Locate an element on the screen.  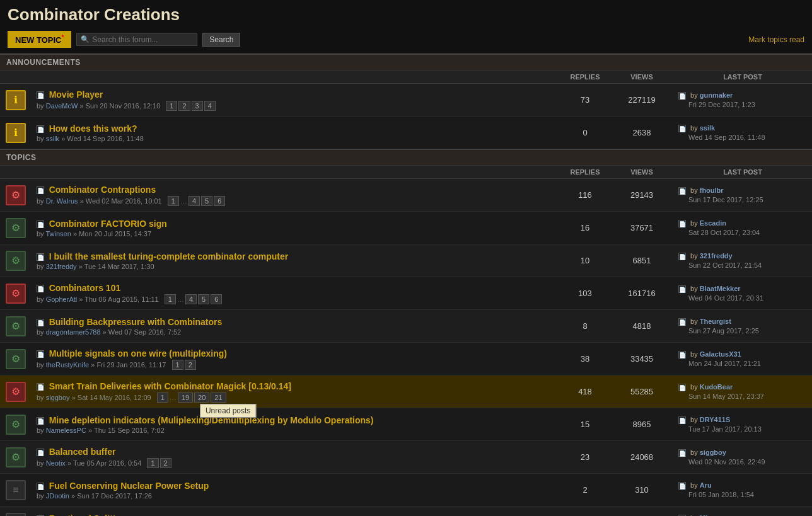
last-post: 📄 by BlaatMekker Wed 04 Oct 2017, 20:31 is located at coordinates (743, 294).